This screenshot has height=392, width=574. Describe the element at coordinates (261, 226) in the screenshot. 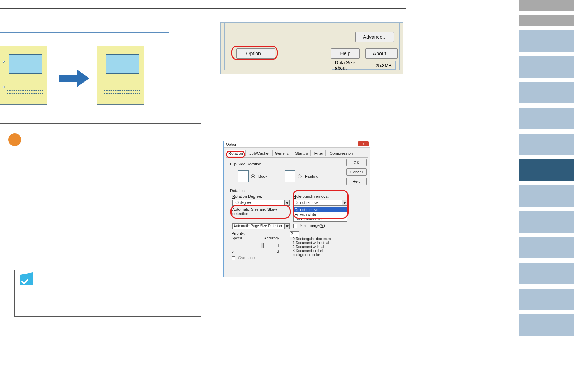

I see `auto-size-select: Automatic Page Size Detection` at that location.